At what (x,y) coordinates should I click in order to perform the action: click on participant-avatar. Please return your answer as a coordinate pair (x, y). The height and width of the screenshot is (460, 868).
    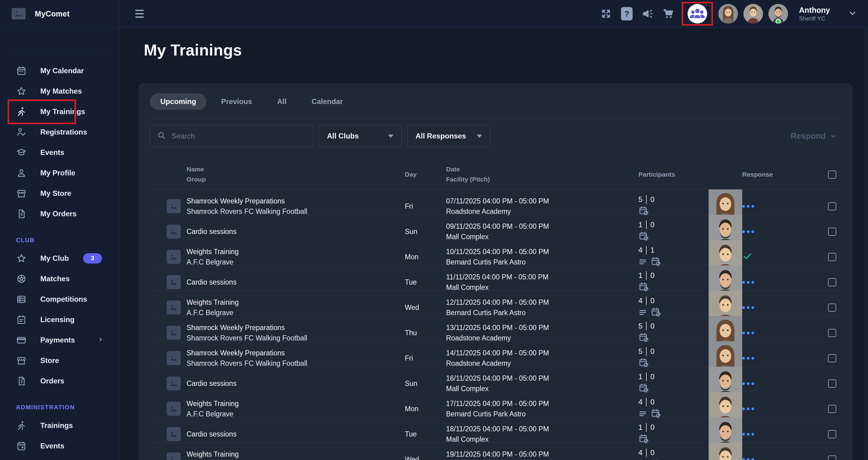
    Looking at the image, I should click on (725, 451).